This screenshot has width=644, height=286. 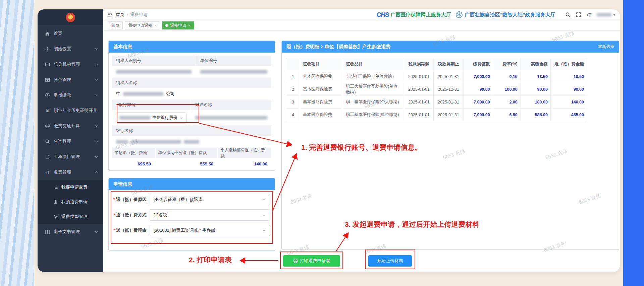 What do you see at coordinates (362, 15) in the screenshot?
I see `topbar: 首页 / 退费申请 CHS 广西医疗保障网上服务大厅 广西壮族自治区“数智人社”…` at bounding box center [362, 15].